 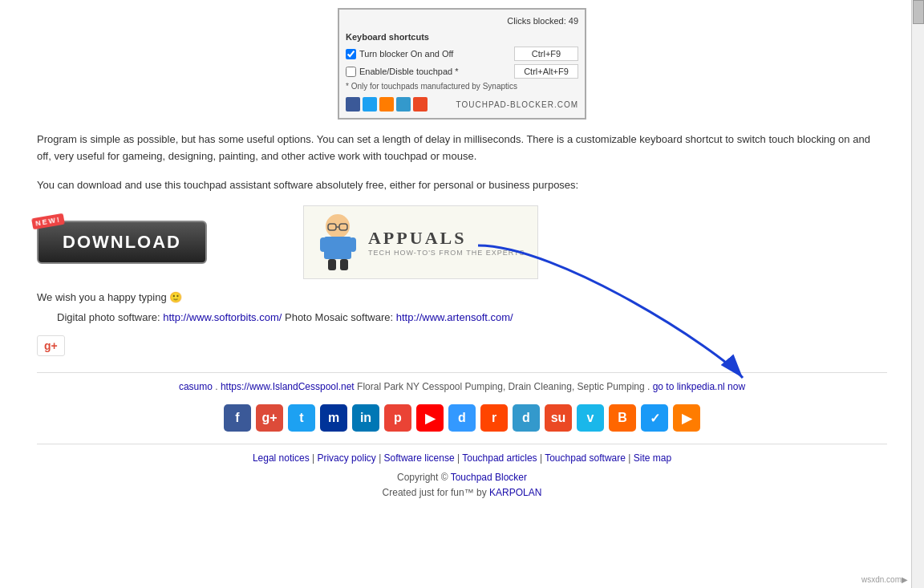 I want to click on app-facebook-icon, so click(x=353, y=104).